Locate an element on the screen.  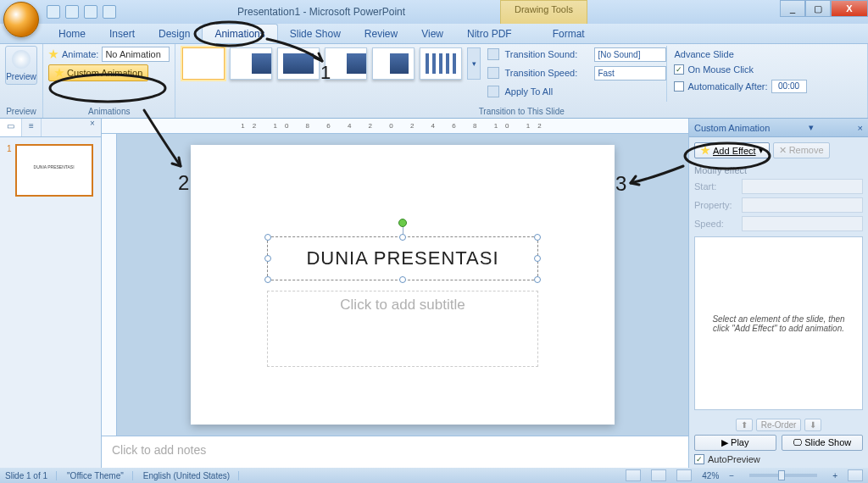
tab-view: View is located at coordinates (432, 34).